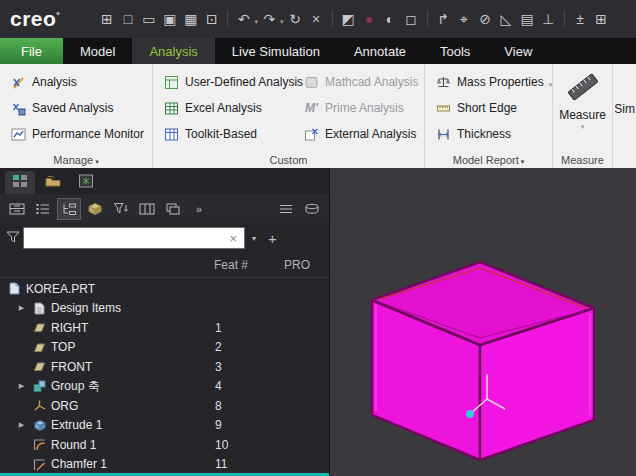  What do you see at coordinates (76, 108) in the screenshot?
I see `saved-analysis-button: Saved Analysis` at bounding box center [76, 108].